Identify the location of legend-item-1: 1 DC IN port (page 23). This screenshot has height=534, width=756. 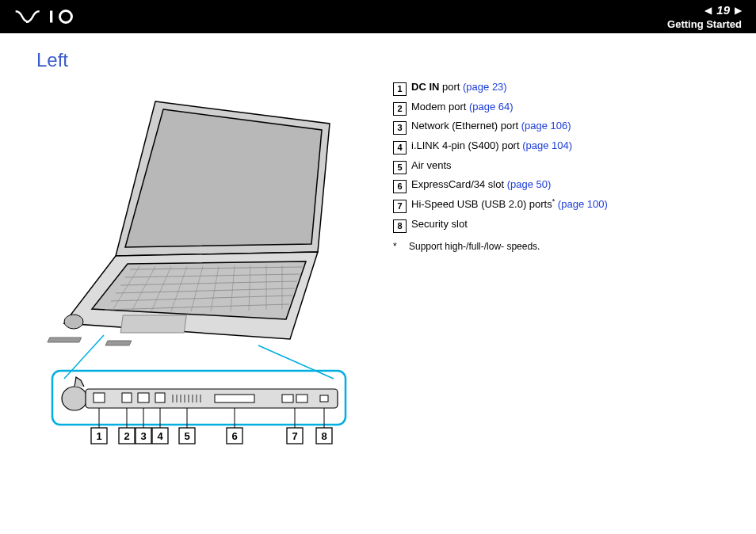
(501, 87).